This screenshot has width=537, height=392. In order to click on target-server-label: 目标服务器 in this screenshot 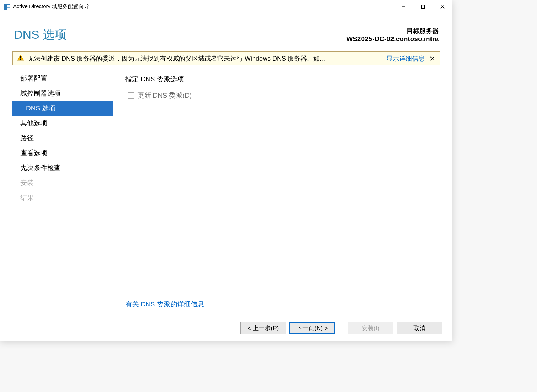, I will do `click(392, 31)`.